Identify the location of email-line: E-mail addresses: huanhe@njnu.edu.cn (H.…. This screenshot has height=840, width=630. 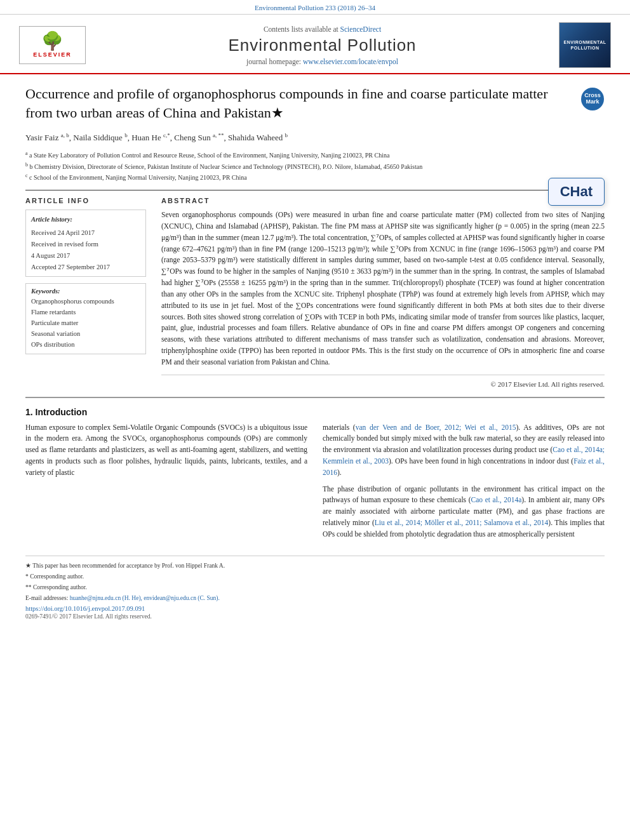
(315, 598).